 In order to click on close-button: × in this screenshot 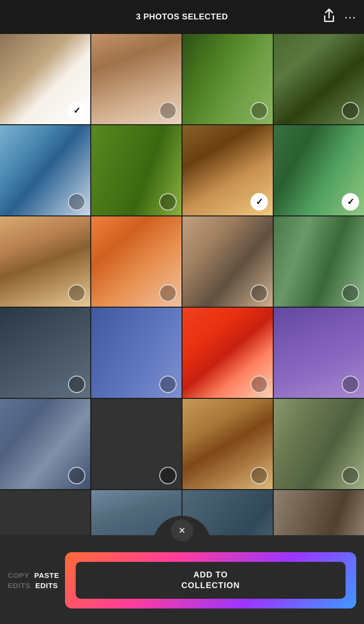, I will do `click(182, 530)`.